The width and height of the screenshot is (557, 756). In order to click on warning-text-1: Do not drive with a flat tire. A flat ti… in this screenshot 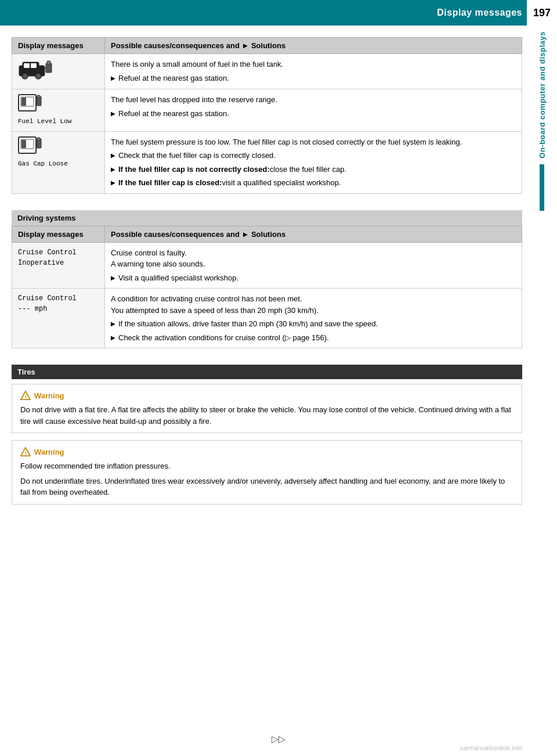, I will do `click(267, 416)`.